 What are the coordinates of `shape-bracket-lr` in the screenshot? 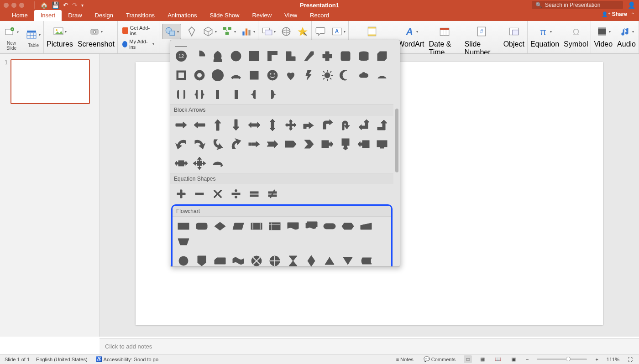 It's located at (181, 94).